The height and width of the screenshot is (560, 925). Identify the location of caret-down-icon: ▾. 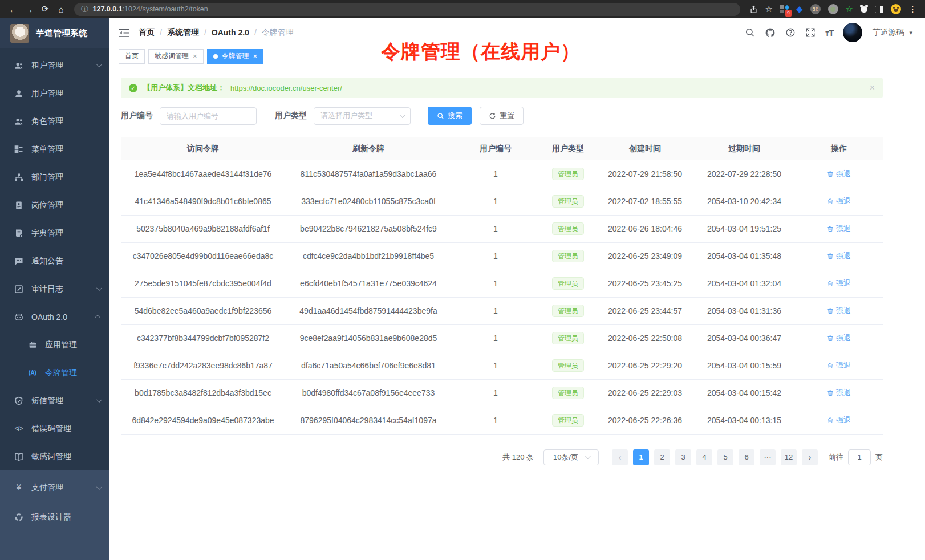
(911, 33).